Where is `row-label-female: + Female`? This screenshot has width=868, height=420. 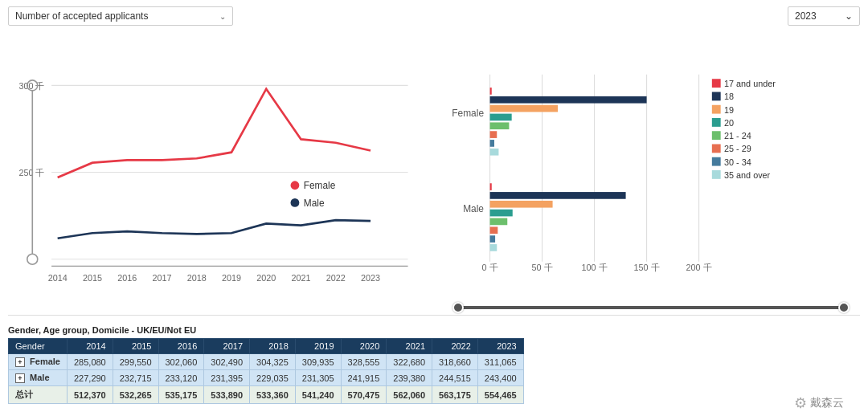 row-label-female: + Female is located at coordinates (39, 362).